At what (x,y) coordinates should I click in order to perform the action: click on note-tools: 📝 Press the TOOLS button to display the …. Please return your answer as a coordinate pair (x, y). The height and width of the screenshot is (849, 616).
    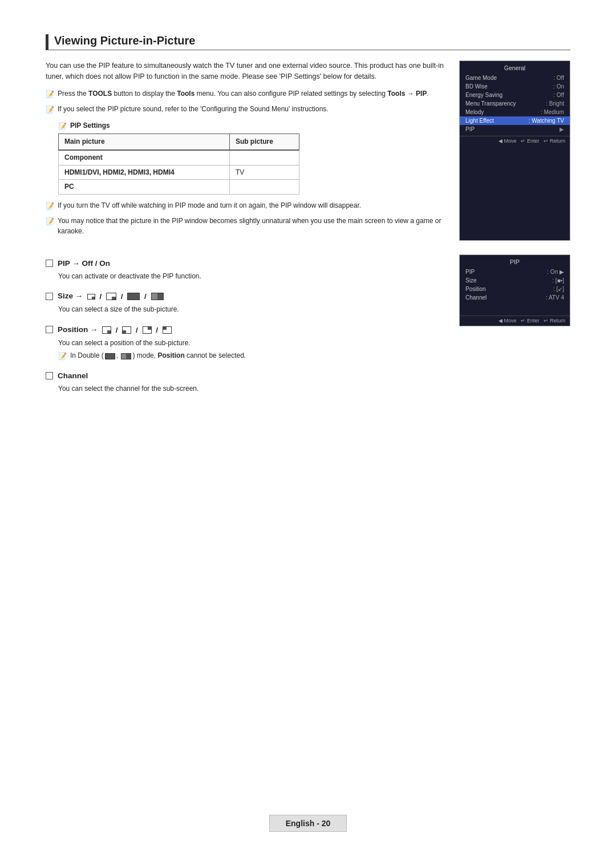
    Looking at the image, I should click on (246, 94).